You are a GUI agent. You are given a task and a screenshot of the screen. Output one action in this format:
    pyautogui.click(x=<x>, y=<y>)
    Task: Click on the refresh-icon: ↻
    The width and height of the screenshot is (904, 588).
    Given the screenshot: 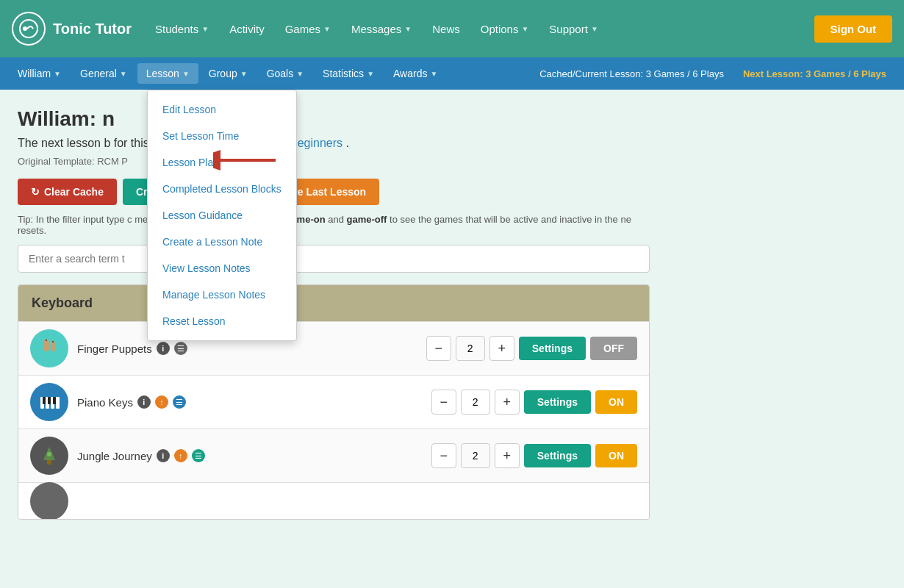 What is the action you would take?
    pyautogui.click(x=35, y=192)
    